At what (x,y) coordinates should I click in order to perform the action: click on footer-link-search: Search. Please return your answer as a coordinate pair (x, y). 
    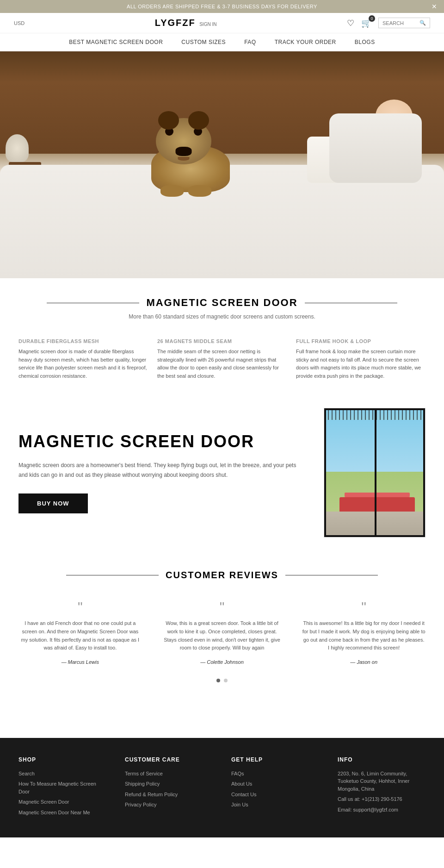
    Looking at the image, I should click on (62, 774).